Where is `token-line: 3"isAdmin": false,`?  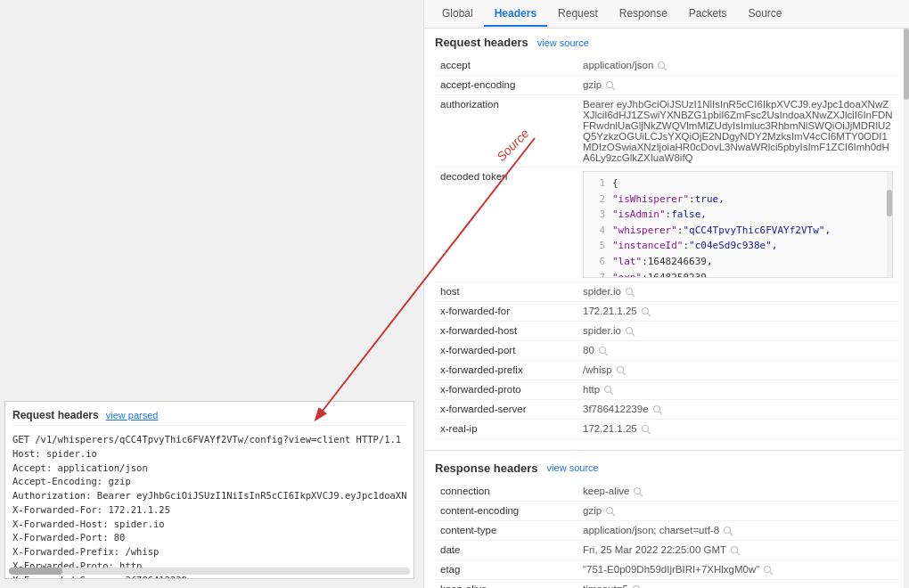 token-line: 3"isAdmin": false, is located at coordinates (738, 215).